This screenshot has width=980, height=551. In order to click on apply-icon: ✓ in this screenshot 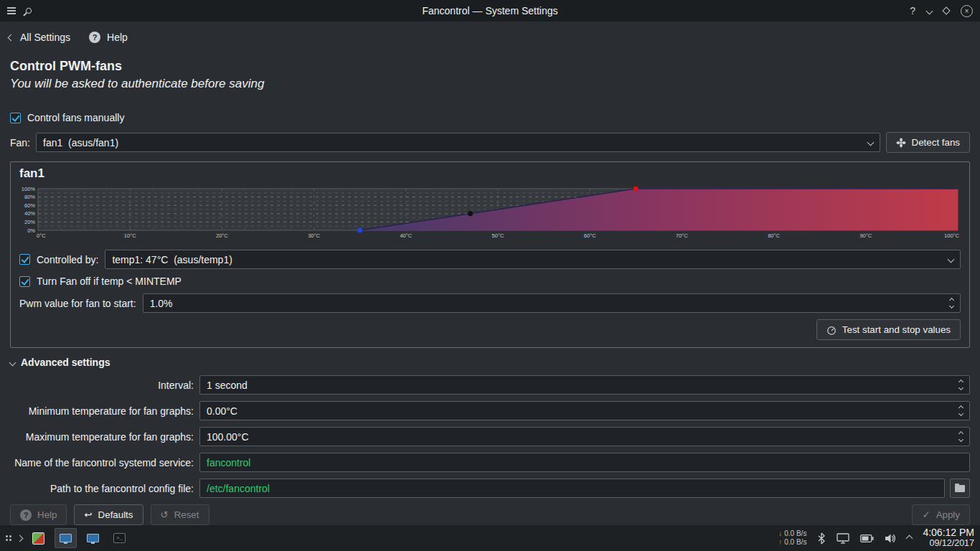, I will do `click(925, 515)`.